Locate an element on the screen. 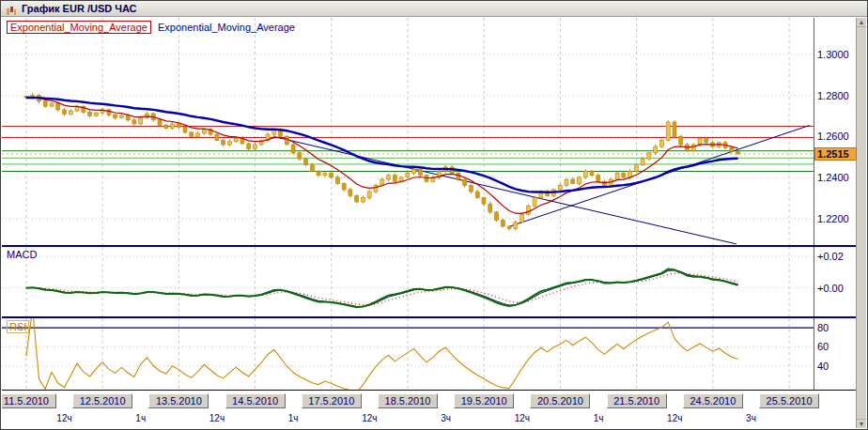 This screenshot has width=868, height=430. date-label: 11.5.2010 is located at coordinates (29, 401).